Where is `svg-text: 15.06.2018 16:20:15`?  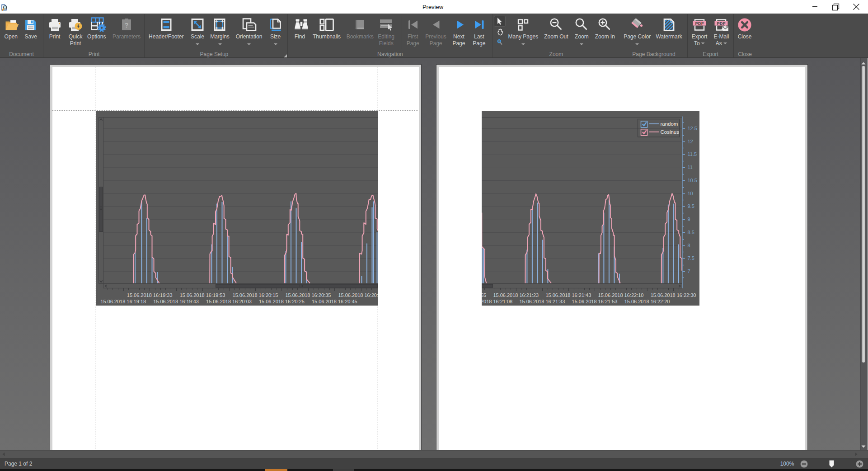 svg-text: 15.06.2018 16:20:15 is located at coordinates (255, 295).